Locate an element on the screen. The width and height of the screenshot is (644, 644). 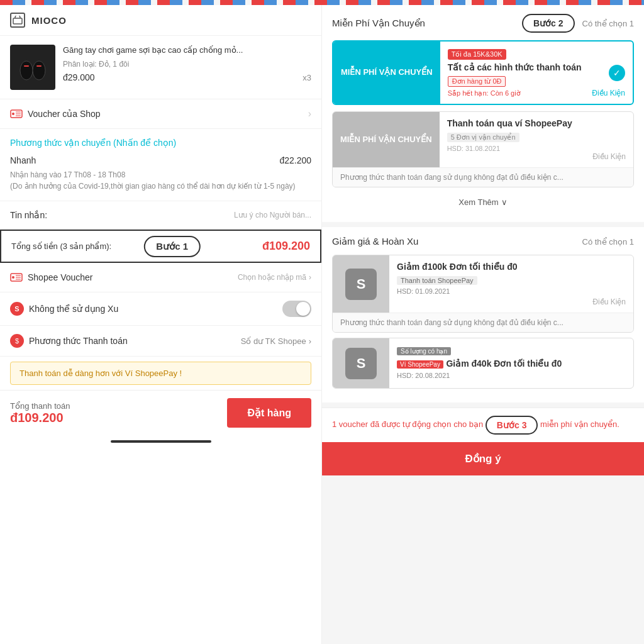
product-qty: x3 is located at coordinates (307, 78).